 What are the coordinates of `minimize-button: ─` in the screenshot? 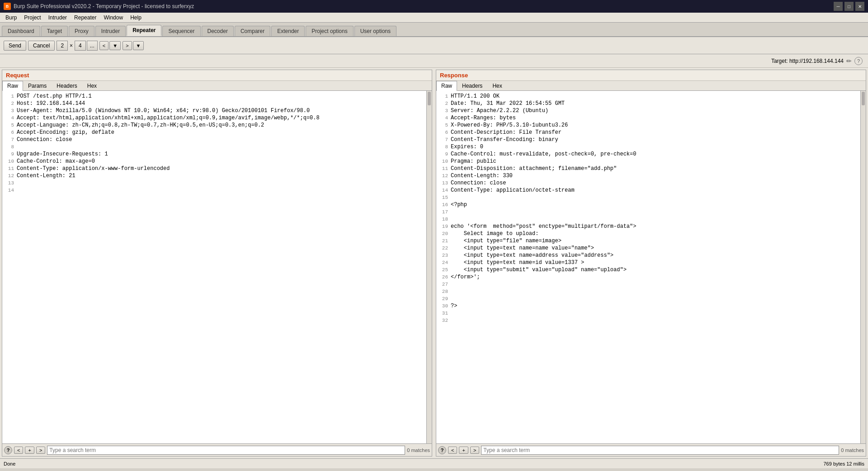 It's located at (838, 6).